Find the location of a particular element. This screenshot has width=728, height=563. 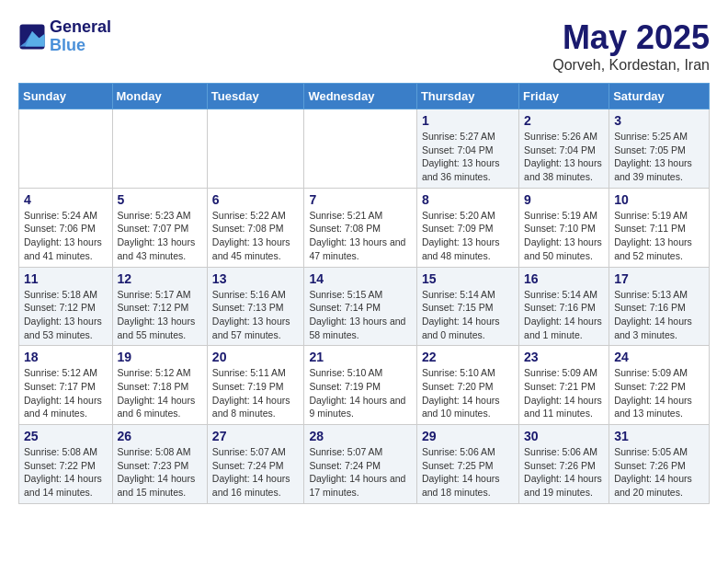

calendar-cell: 5Sunrise: 5:23 AM Sunset: 7:07 PM Daylig… is located at coordinates (160, 227).